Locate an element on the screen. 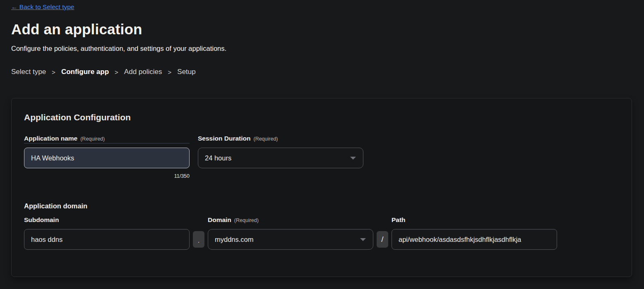  application-name-input is located at coordinates (107, 158).